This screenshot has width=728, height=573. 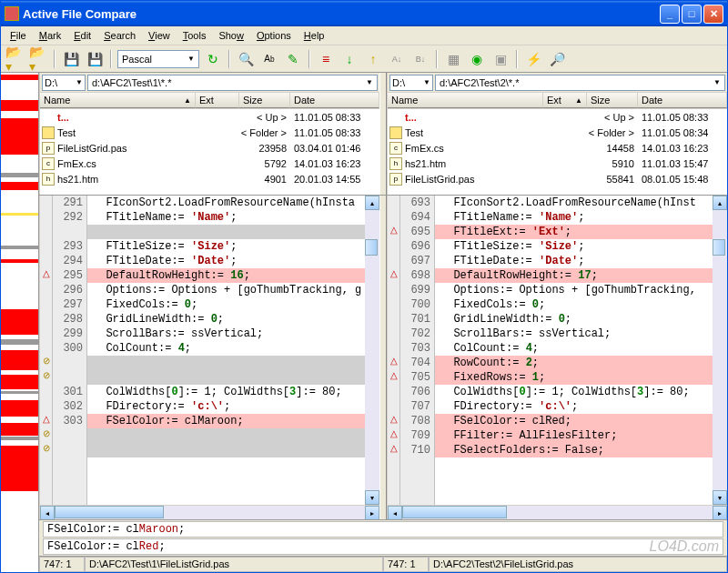 What do you see at coordinates (209, 164) in the screenshot?
I see `file-row: cFmEx.cs579214.01.03 16:23` at bounding box center [209, 164].